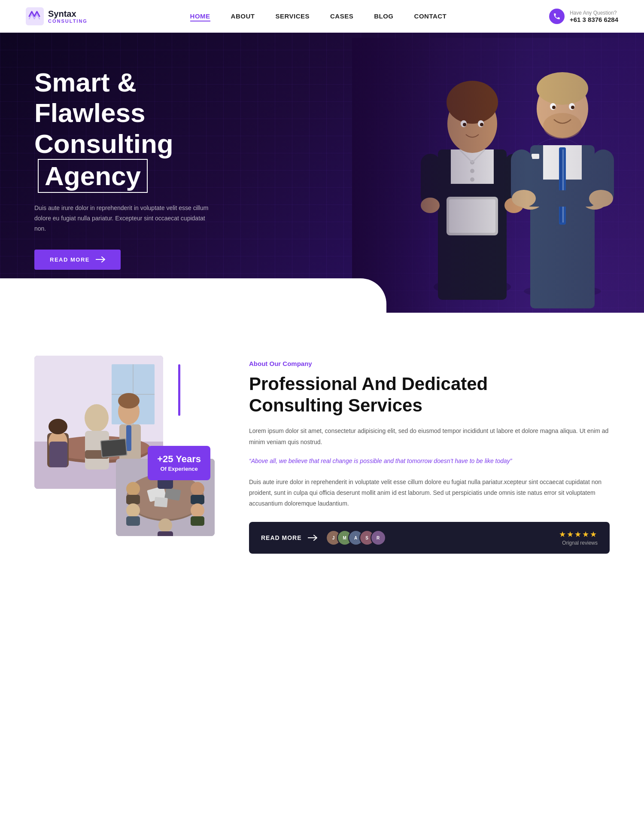 This screenshot has width=644, height=826. What do you see at coordinates (578, 538) in the screenshot?
I see `reviews-block: ★★★★★ Orignal reviews` at bounding box center [578, 538].